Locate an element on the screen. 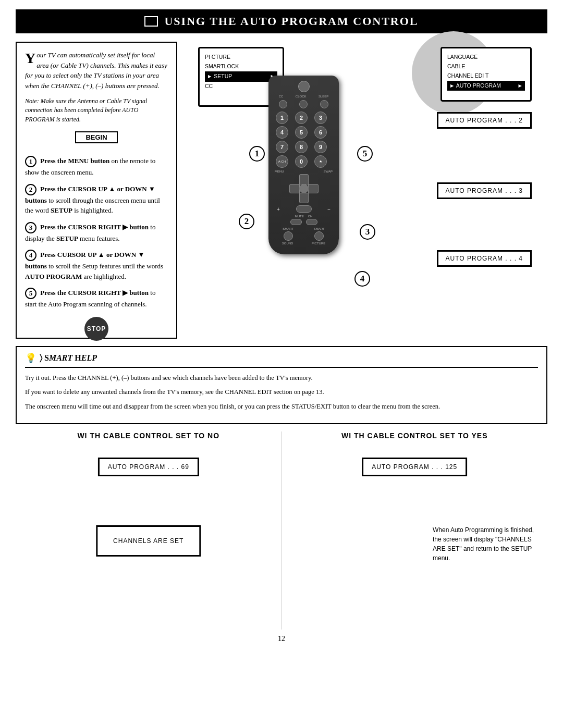 This screenshot has height=728, width=563. smart-label: SMART is located at coordinates (288, 229).